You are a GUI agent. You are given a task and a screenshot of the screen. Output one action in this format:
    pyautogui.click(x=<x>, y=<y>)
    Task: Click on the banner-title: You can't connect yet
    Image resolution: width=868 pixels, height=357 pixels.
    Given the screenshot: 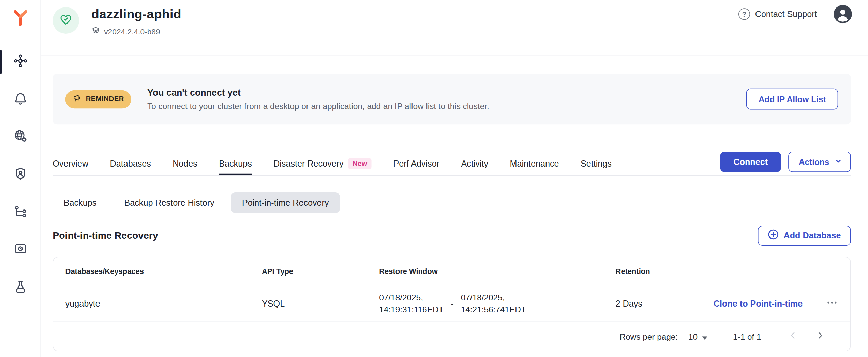 What is the action you would take?
    pyautogui.click(x=318, y=93)
    